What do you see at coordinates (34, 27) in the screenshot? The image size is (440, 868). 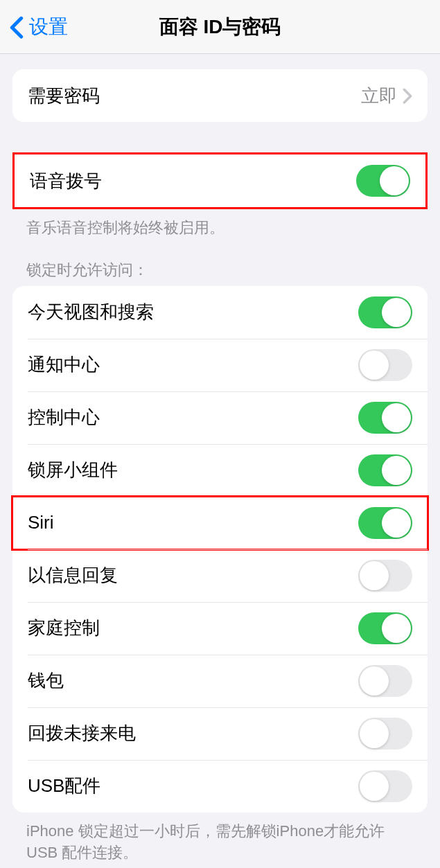 I see `back-button: 设置` at bounding box center [34, 27].